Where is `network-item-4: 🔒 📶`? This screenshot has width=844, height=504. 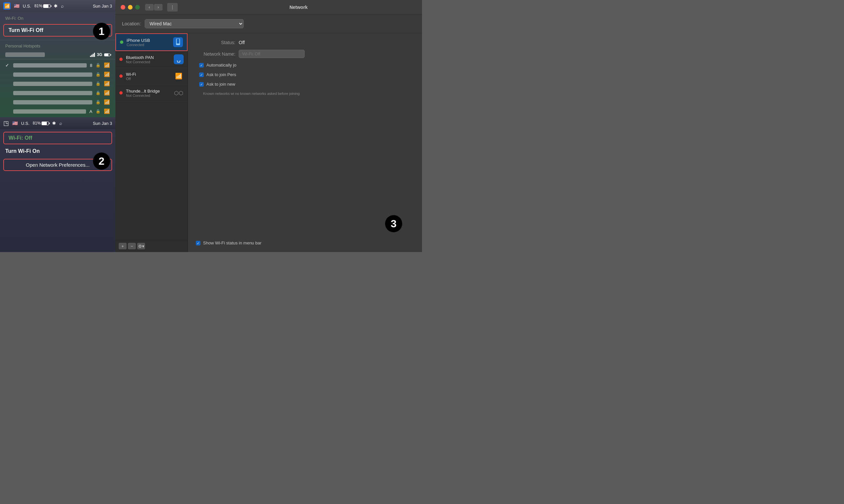 network-item-4: 🔒 📶 is located at coordinates (58, 93).